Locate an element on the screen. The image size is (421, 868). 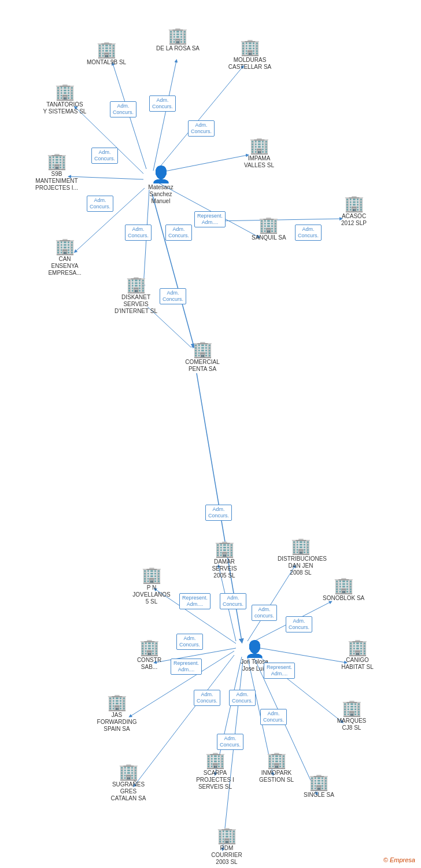
node-acasoc: 🏢 ACASOC2012 SLP is located at coordinates (354, 211).